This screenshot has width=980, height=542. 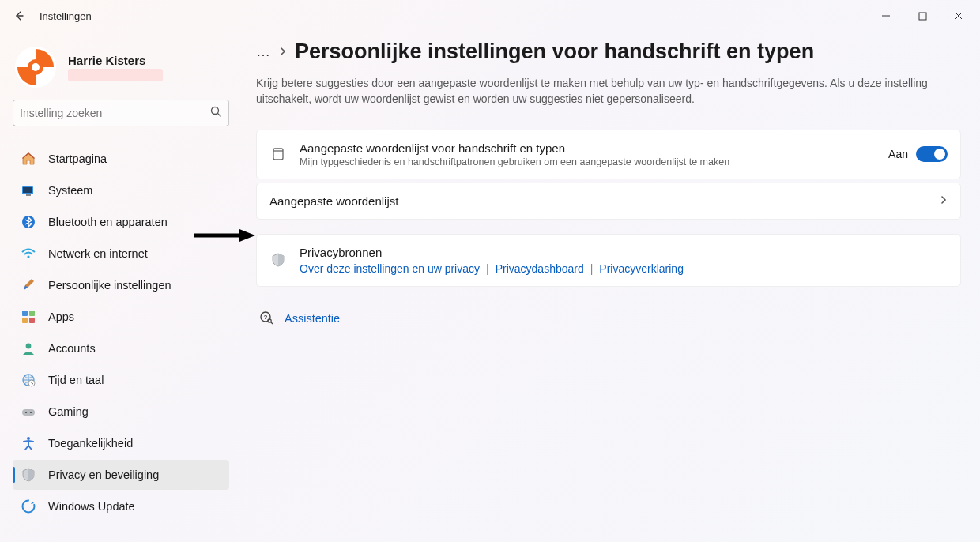 I want to click on card-title: Aangepaste woordenlijst, so click(x=598, y=201).